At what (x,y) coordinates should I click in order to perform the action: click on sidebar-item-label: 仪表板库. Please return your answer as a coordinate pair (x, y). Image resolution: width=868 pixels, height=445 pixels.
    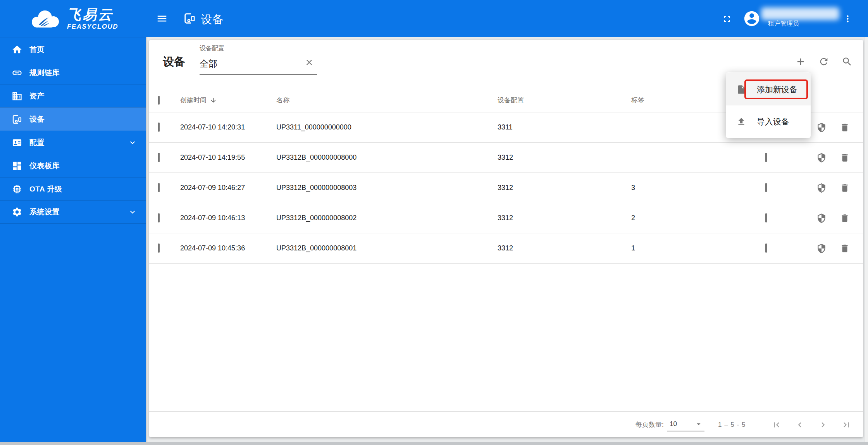
    Looking at the image, I should click on (83, 166).